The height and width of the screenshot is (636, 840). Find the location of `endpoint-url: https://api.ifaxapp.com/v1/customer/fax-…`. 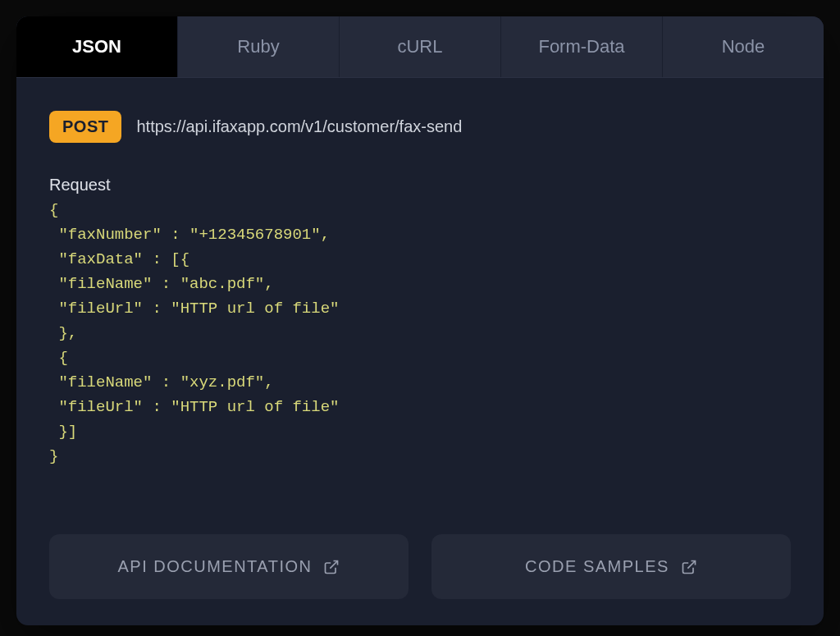

endpoint-url: https://api.ifaxapp.com/v1/customer/fax-… is located at coordinates (299, 126).